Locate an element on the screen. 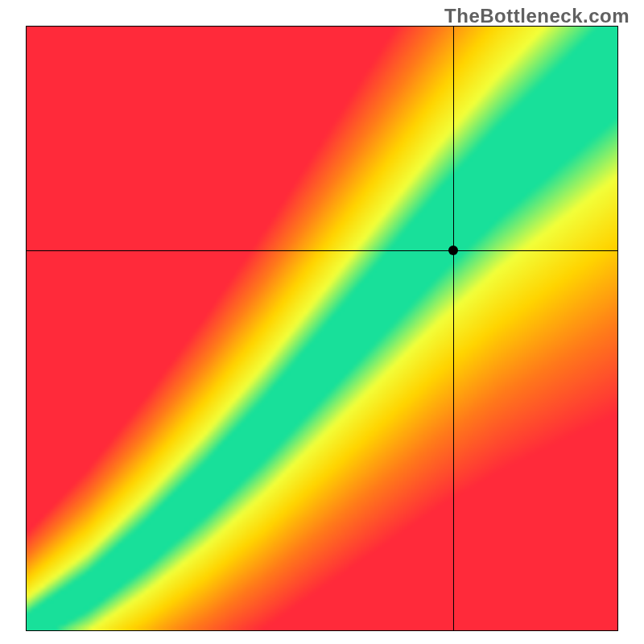  watermark-text: TheBottleneck.com is located at coordinates (537, 16).